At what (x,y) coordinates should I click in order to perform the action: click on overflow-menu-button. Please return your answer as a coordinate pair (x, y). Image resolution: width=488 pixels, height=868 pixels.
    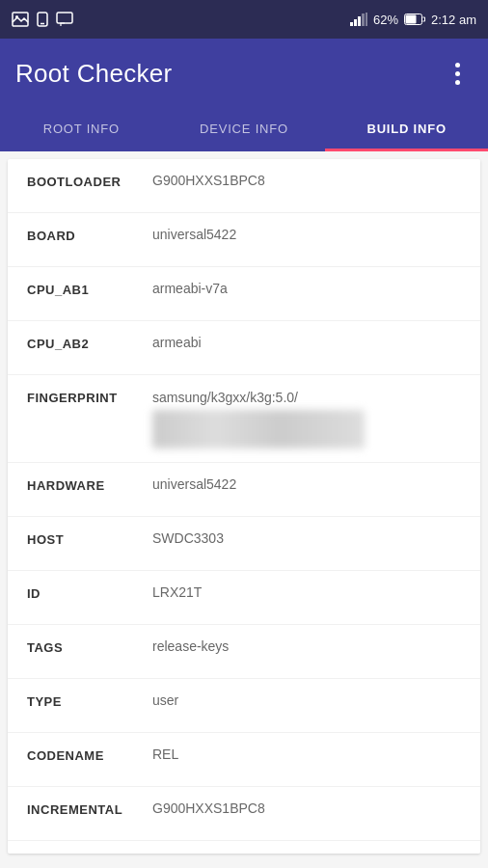
    Looking at the image, I should click on (457, 73).